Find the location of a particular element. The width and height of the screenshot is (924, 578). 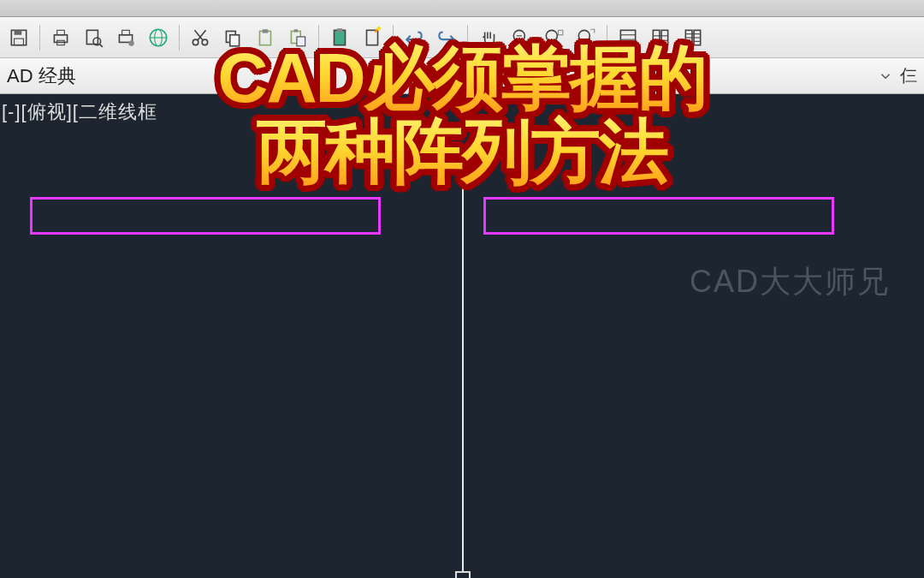

page-setup-icon is located at coordinates (126, 38).